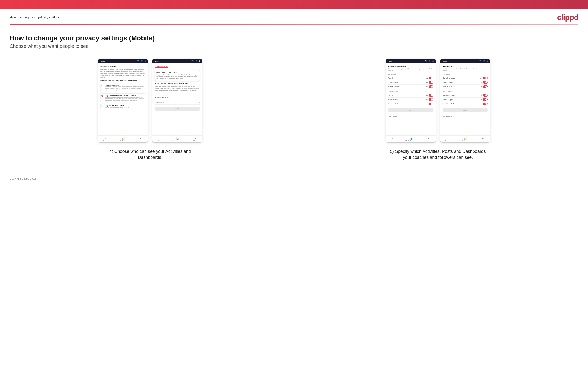  What do you see at coordinates (200, 98) in the screenshot?
I see `chevron-activities: ›` at bounding box center [200, 98].